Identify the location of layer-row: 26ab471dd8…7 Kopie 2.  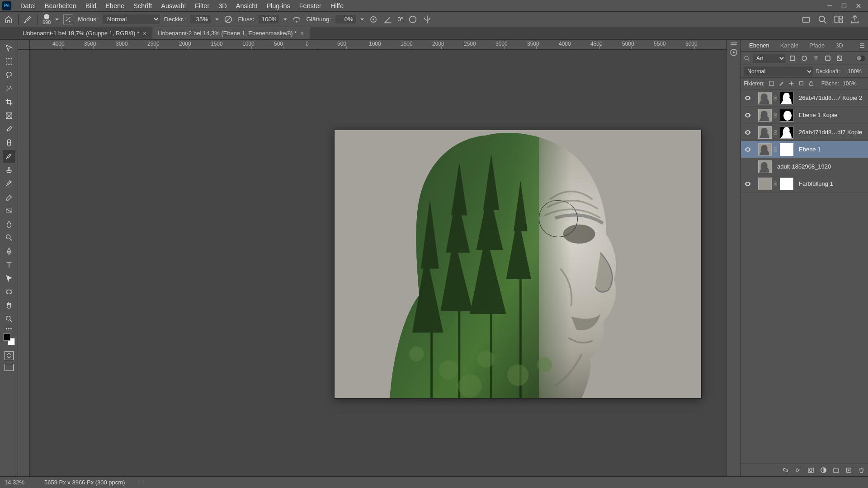
(805, 98).